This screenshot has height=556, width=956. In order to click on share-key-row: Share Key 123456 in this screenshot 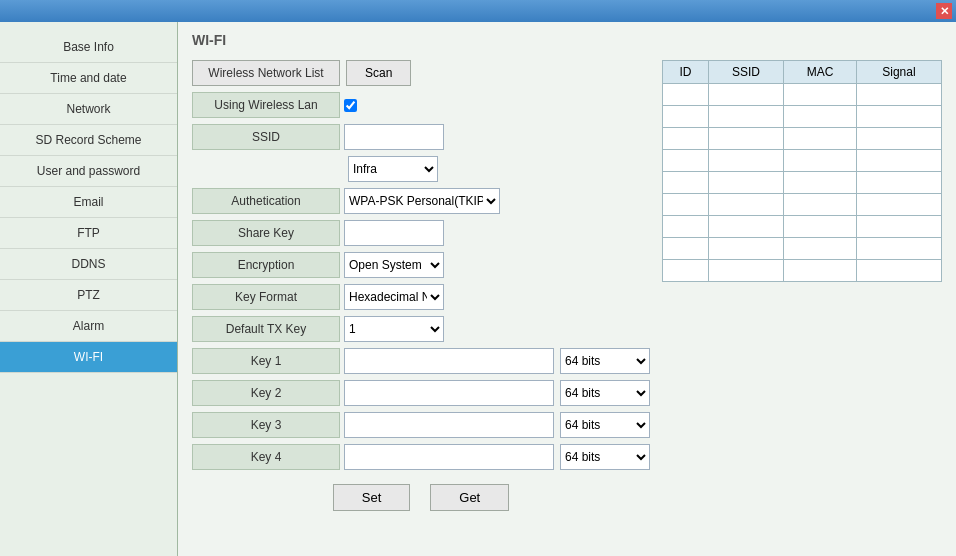, I will do `click(421, 233)`.